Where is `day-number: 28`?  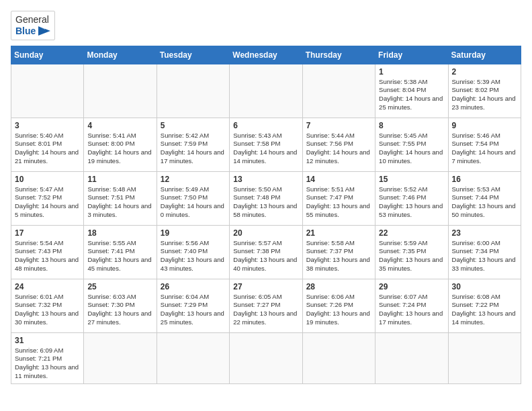
day-number: 28 is located at coordinates (339, 287).